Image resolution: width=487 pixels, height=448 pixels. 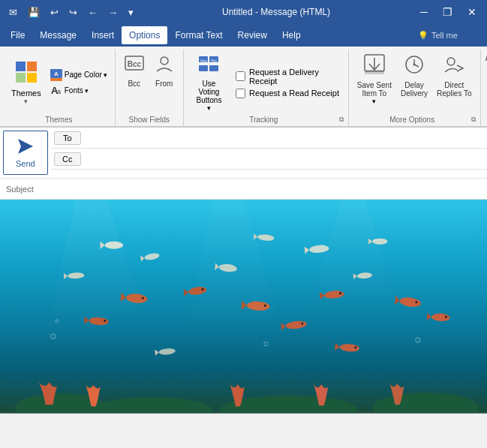 What do you see at coordinates (26, 101) in the screenshot?
I see `themes-dropdown-arrow: ▾` at bounding box center [26, 101].